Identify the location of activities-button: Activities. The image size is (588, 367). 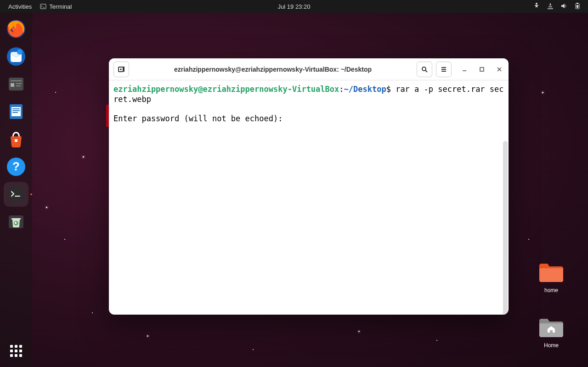
(20, 6).